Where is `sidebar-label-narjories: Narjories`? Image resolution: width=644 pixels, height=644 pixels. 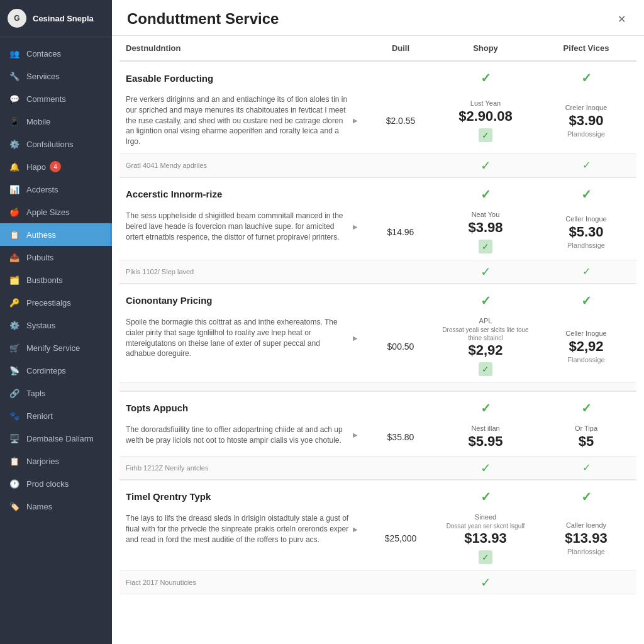 sidebar-label-narjories: Narjories is located at coordinates (43, 462).